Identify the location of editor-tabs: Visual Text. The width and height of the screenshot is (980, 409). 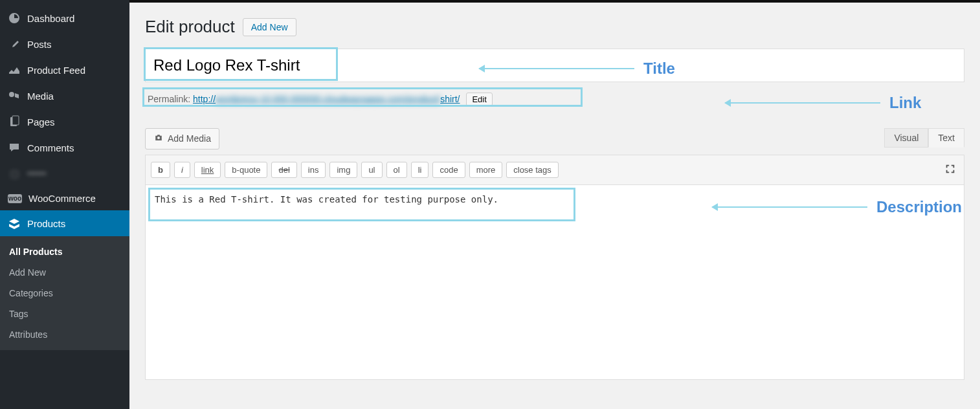
(924, 138).